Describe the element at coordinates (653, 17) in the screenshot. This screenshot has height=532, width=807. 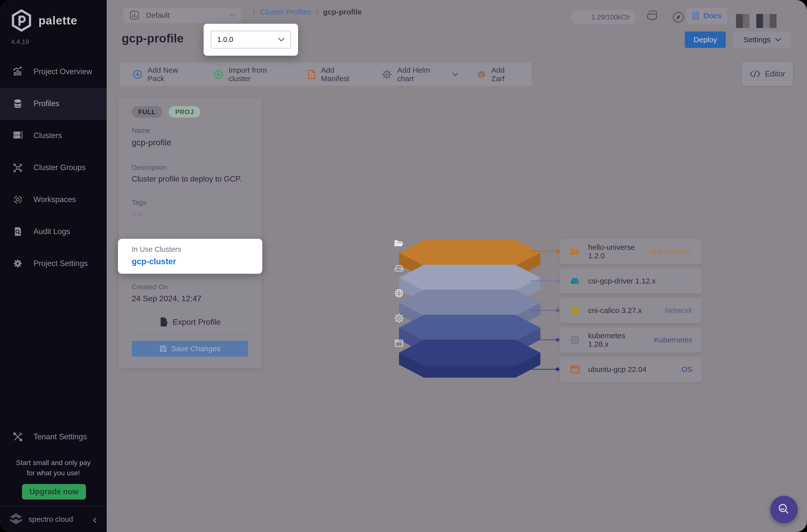
I see `chat-icon` at that location.